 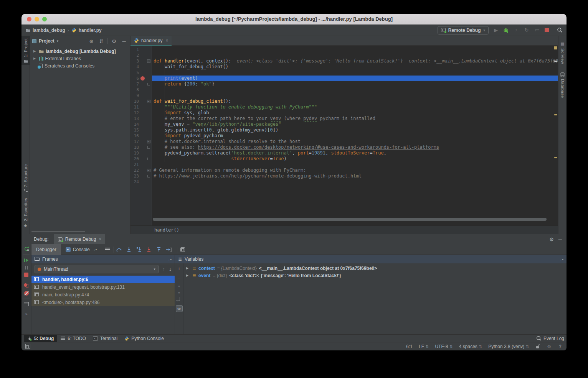 What do you see at coordinates (344, 67) in the screenshot?
I see `code-line: 4 wait_for_debug_client()` at bounding box center [344, 67].